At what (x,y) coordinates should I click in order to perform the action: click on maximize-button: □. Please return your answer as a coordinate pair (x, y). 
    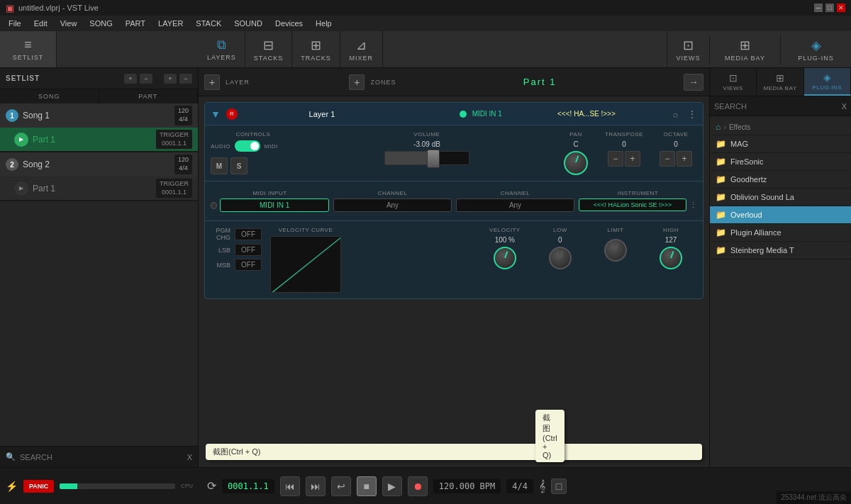
    Looking at the image, I should click on (830, 8).